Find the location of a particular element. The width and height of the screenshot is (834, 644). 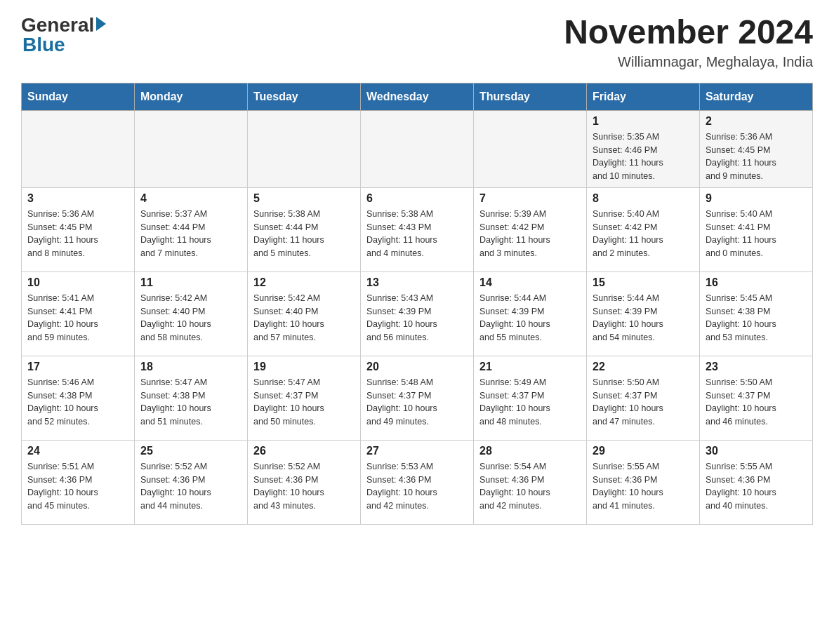

day-number: 24 is located at coordinates (78, 451).